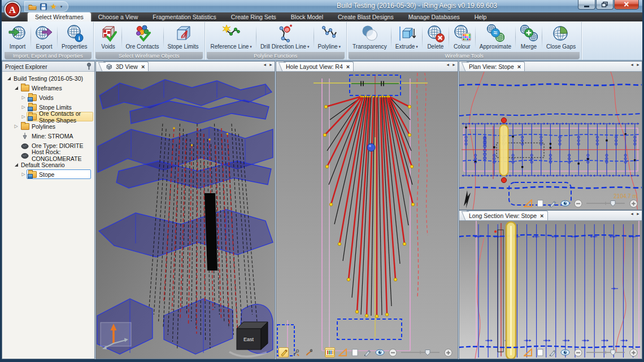 The width and height of the screenshot is (644, 362). I want to click on tree-item-voids: ▷Voids, so click(49, 97).